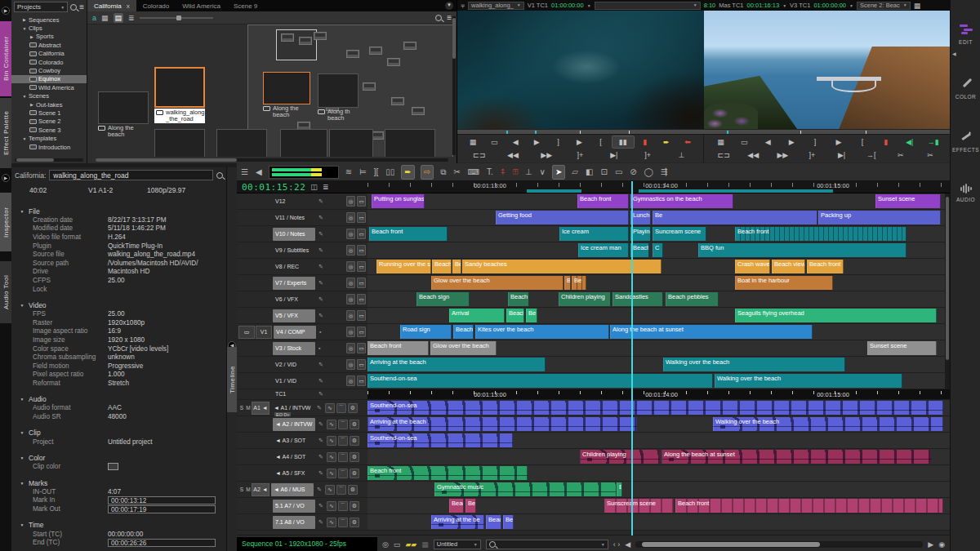 The height and width of the screenshot is (551, 980). I want to click on timeline-clip: Kites over the beach, so click(542, 331).